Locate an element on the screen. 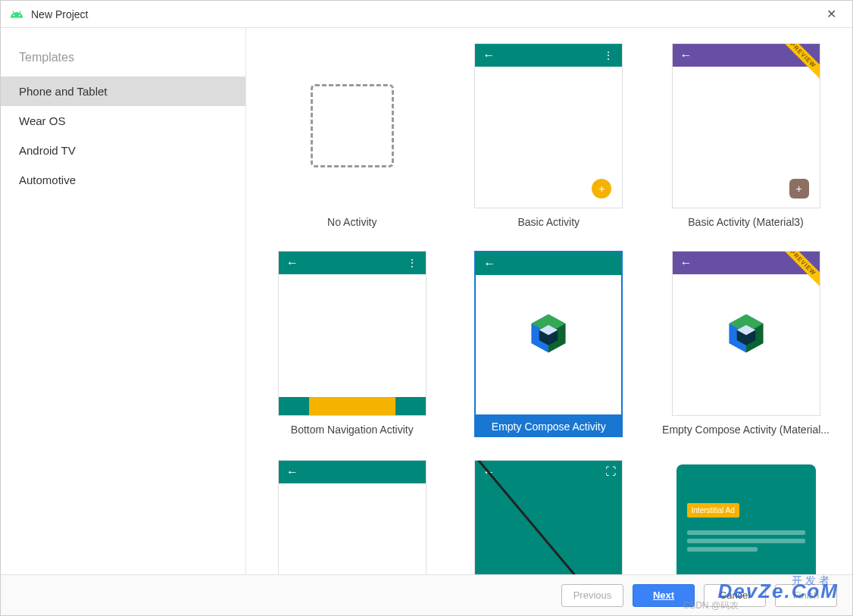  sidebar-header: Templates is located at coordinates (123, 60).